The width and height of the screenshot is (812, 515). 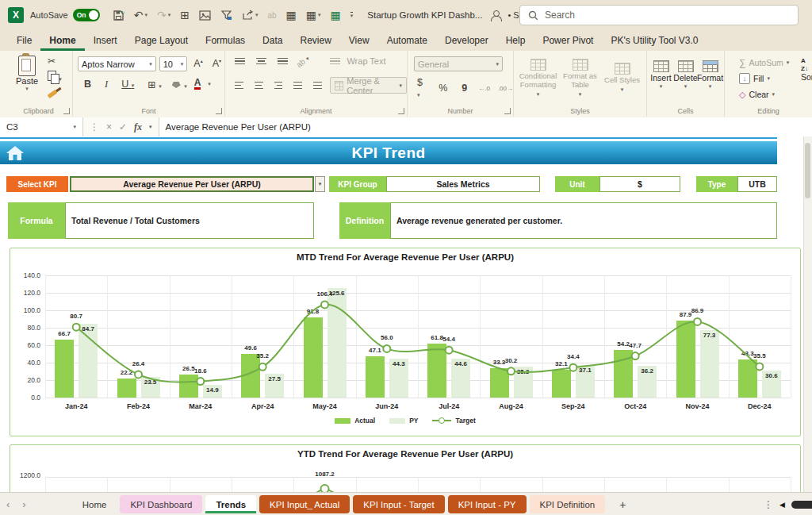 What do you see at coordinates (465, 421) in the screenshot?
I see `legend-label-target: Target` at bounding box center [465, 421].